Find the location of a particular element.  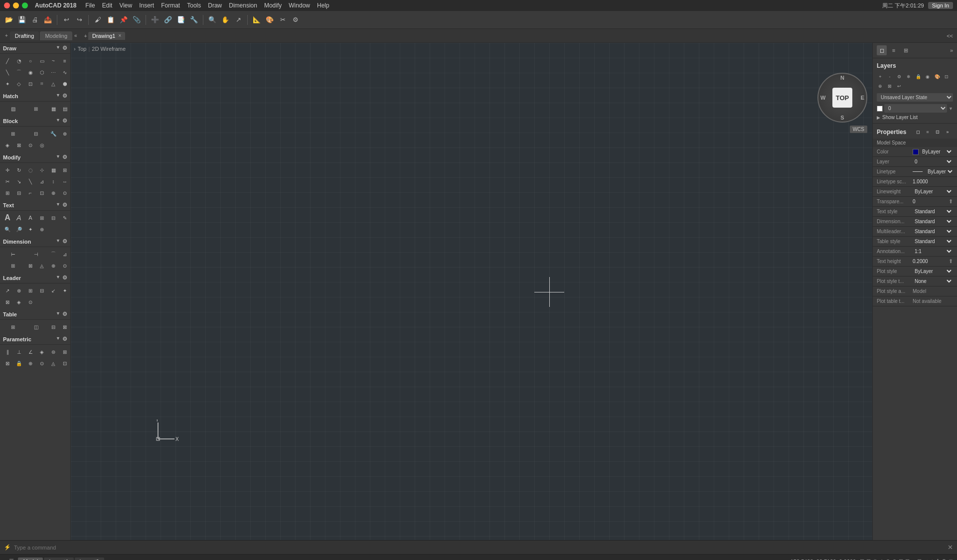

section-block: Block ▼ ⚙ is located at coordinates (35, 121).